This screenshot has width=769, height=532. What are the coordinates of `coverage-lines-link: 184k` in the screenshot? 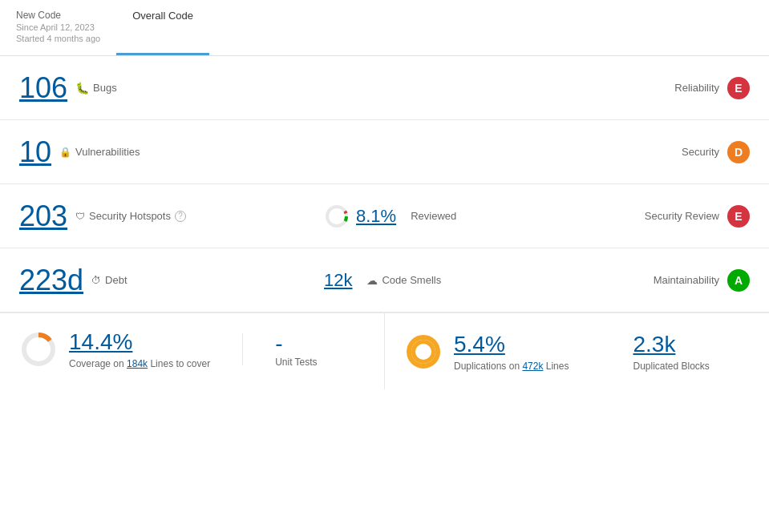 It's located at (137, 364).